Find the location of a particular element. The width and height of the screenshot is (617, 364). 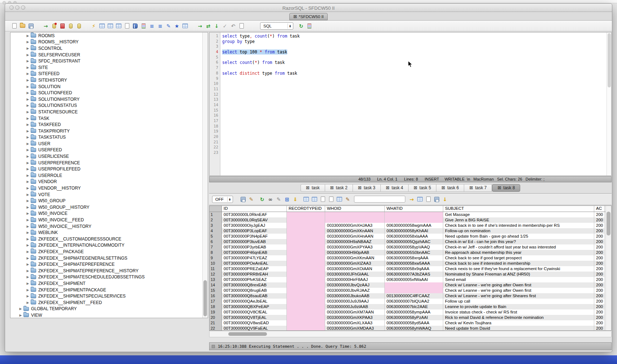

cell-subject: Check-in w/ Jeff - couldn't afford last … is located at coordinates (519, 247).